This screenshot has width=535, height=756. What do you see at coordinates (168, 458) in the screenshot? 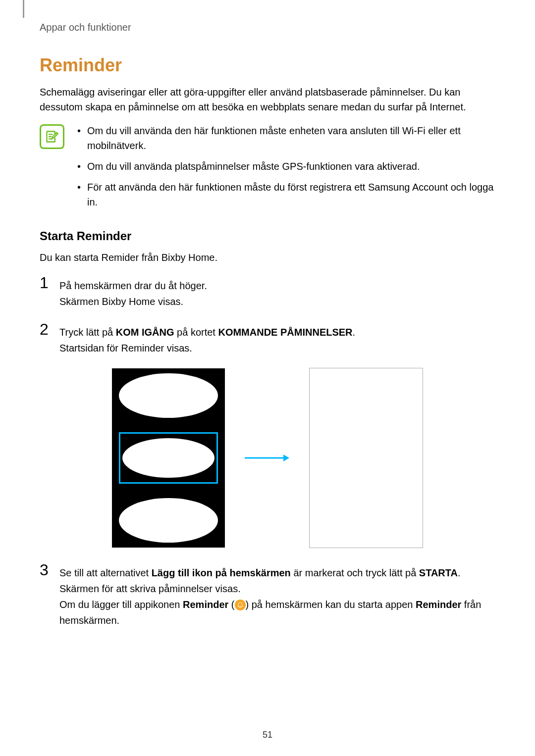
I see `phone-screenshot-left` at bounding box center [168, 458].